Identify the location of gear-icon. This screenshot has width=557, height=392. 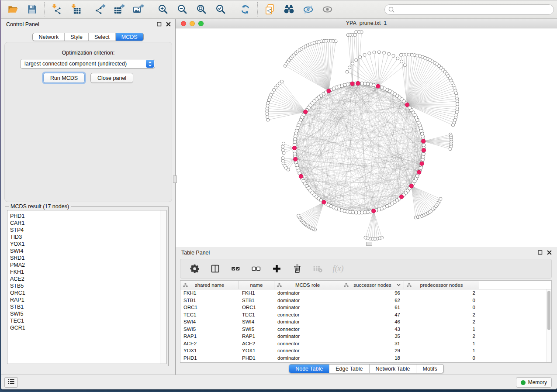
(195, 269).